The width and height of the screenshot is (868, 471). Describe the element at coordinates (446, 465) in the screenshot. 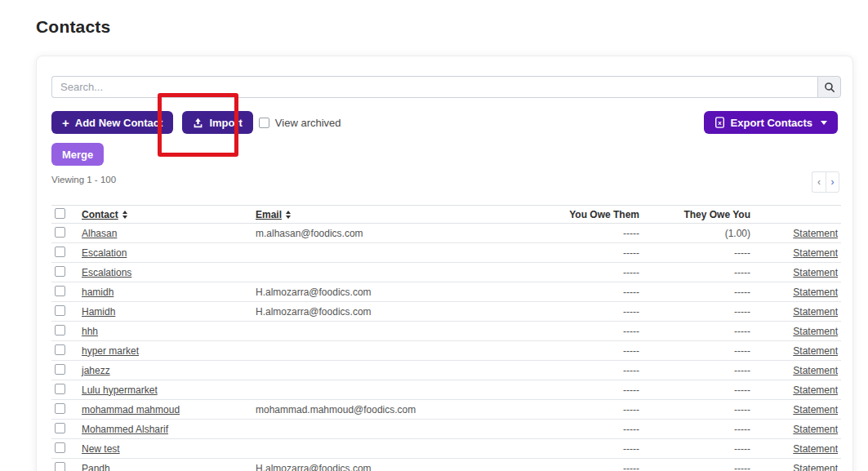

I see `table-row: Pandh H.almozarra@foodics.com ----- ----…` at that location.